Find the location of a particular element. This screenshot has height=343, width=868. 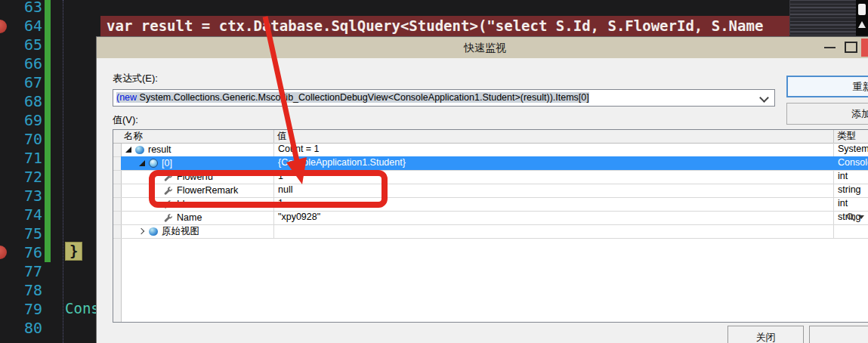

line-number: 66 is located at coordinates (21, 63).